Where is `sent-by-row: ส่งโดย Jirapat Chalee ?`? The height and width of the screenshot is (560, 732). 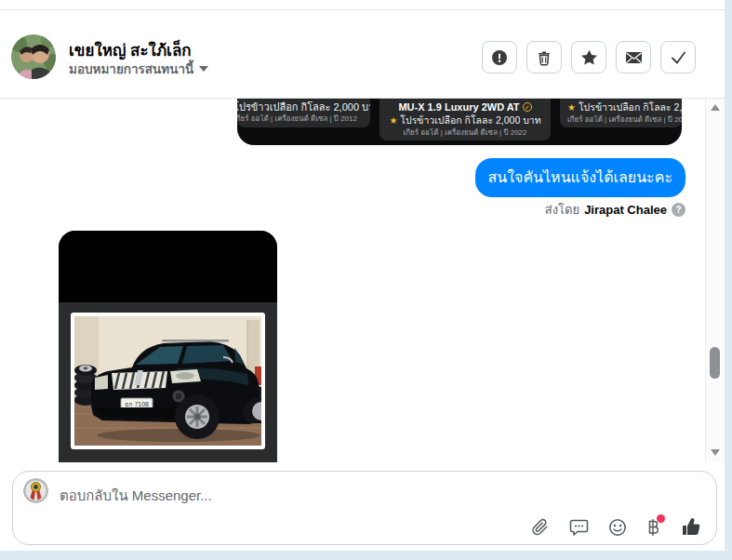 sent-by-row: ส่งโดย Jirapat Chalee ? is located at coordinates (616, 210).